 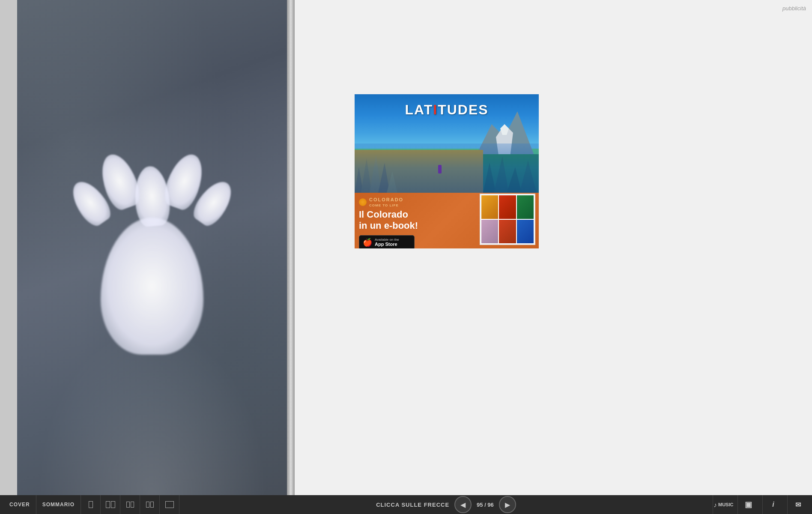 What do you see at coordinates (387, 242) in the screenshot?
I see `appstore-button: 🍎 Available on the App Store` at bounding box center [387, 242].